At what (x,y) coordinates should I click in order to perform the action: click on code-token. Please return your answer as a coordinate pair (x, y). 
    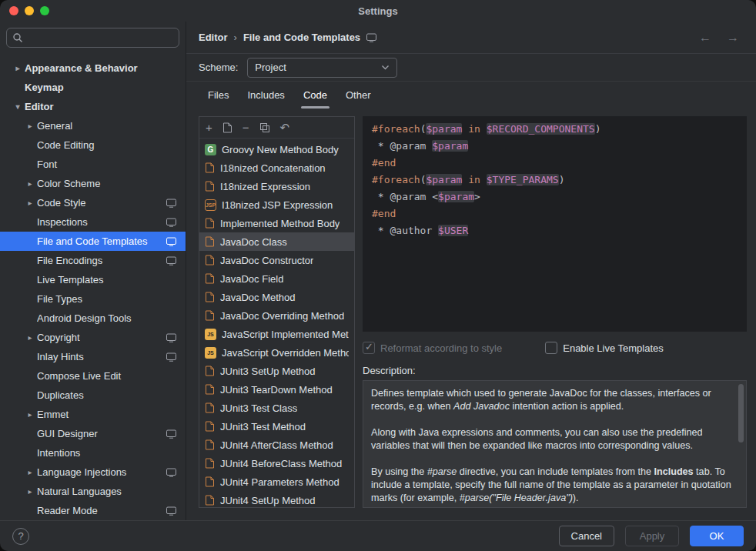
    Looking at the image, I should click on (483, 180).